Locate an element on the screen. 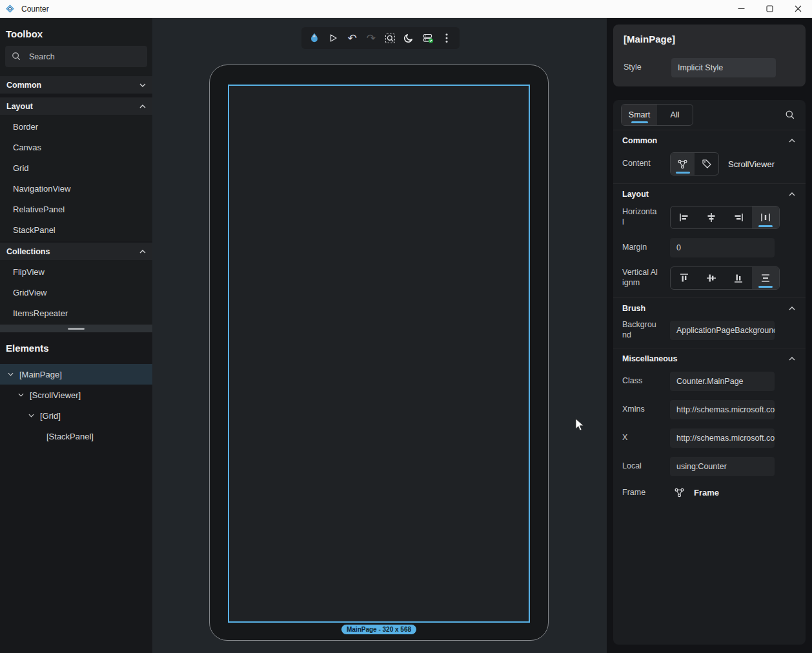 The height and width of the screenshot is (653, 812). content-tag-mode-button is located at coordinates (706, 164).